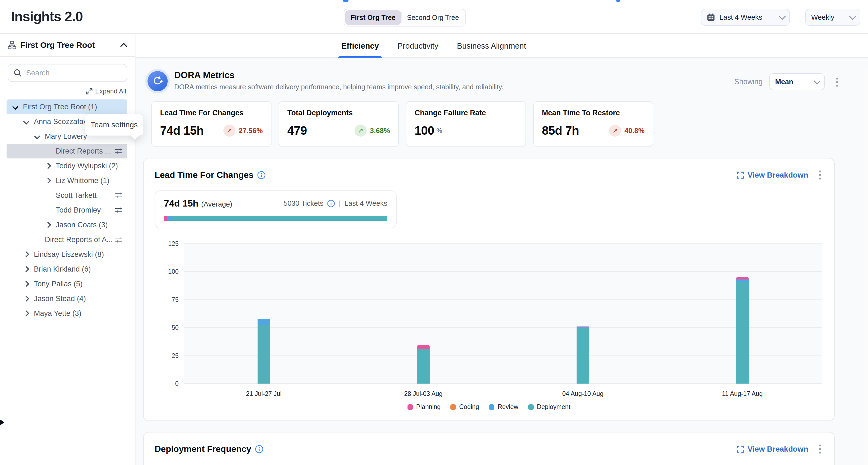  I want to click on org-tree-icon, so click(12, 45).